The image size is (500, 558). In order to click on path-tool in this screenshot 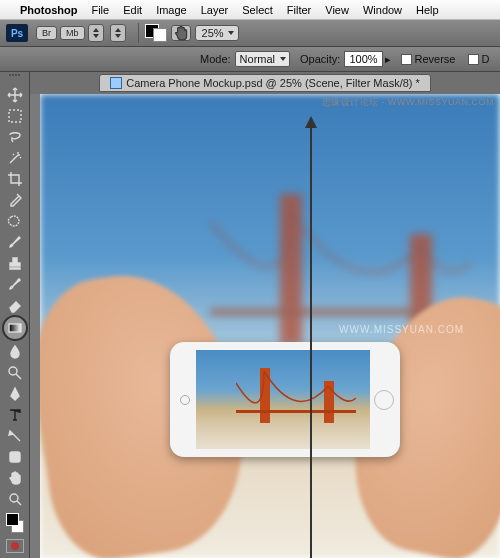, I will do `click(15, 436)`.